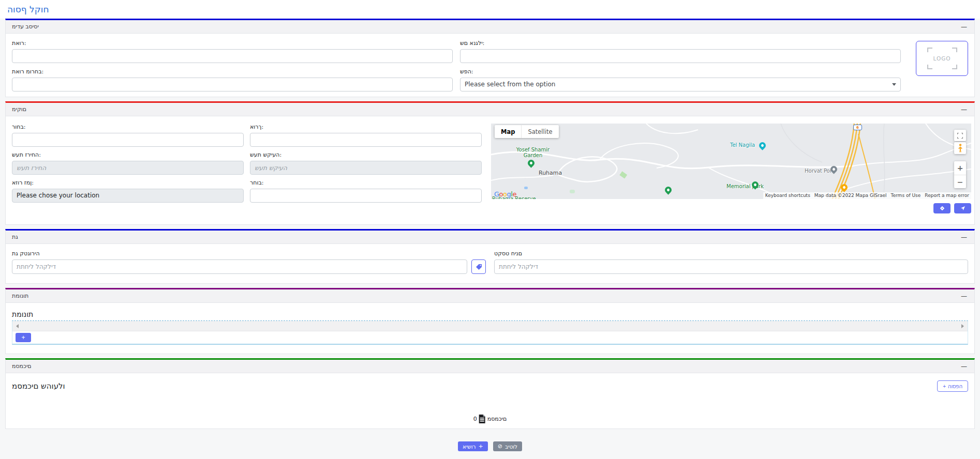 Image resolution: width=980 pixels, height=459 pixels. What do you see at coordinates (731, 161) in the screenshot?
I see `google-map: 6 Yosef ShamirGarden Ruhama Tel Nagila H…` at bounding box center [731, 161].